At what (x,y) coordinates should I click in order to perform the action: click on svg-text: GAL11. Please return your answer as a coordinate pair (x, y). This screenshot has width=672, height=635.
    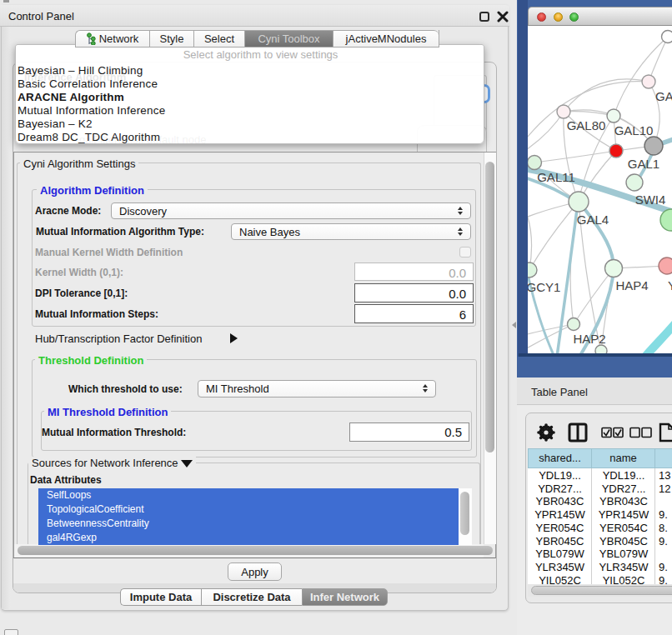
    Looking at the image, I should click on (556, 177).